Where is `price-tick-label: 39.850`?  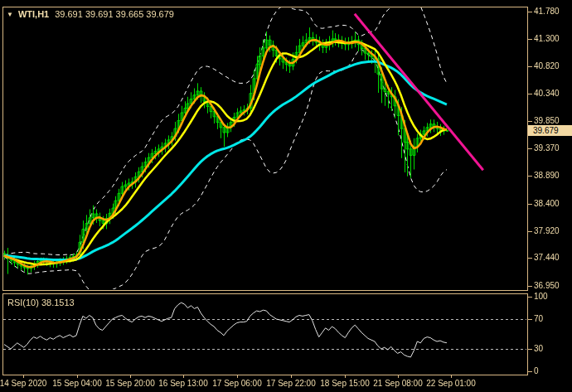
price-tick-label: 39.850 is located at coordinates (547, 121).